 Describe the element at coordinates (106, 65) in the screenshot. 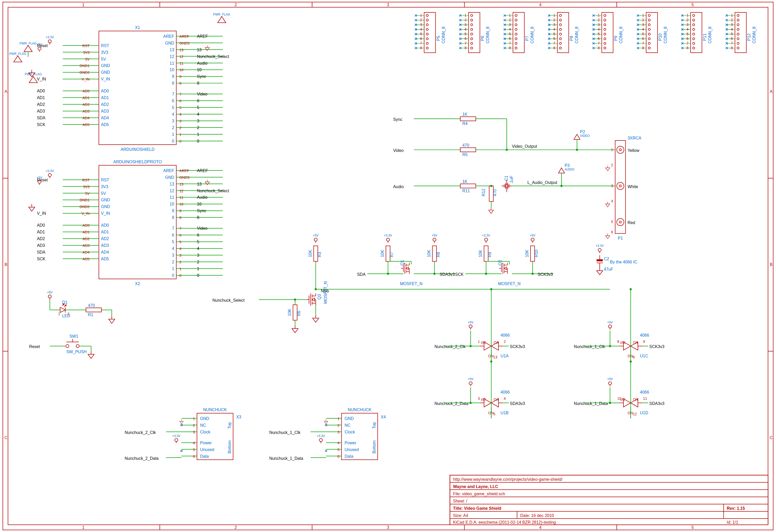

I see `svg-text: GND` at that location.